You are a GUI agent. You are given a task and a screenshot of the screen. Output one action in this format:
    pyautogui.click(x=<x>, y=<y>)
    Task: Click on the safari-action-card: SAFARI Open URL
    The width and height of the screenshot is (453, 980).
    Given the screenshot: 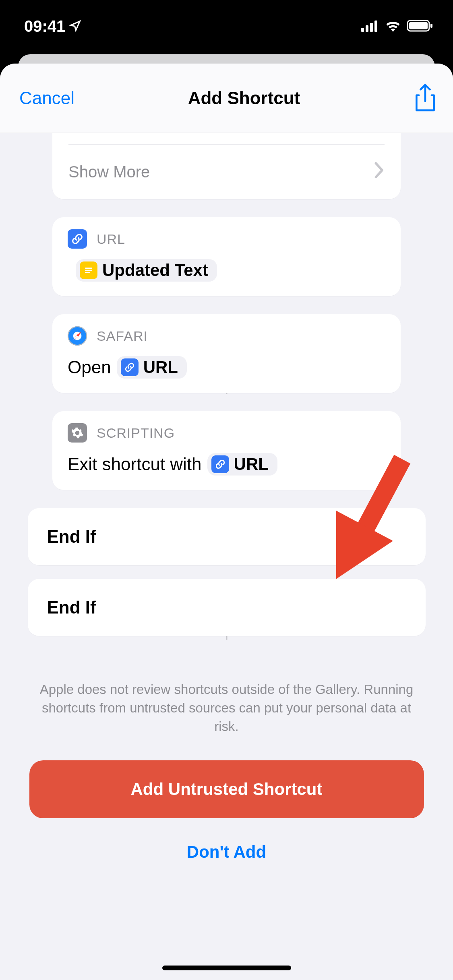 What is the action you would take?
    pyautogui.click(x=226, y=354)
    